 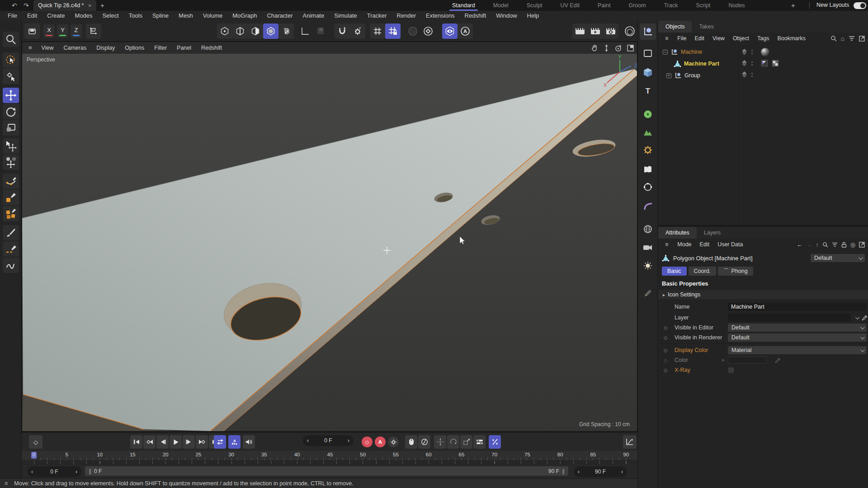 What do you see at coordinates (464, 5) in the screenshot?
I see `layout-tab: Standard` at bounding box center [464, 5].